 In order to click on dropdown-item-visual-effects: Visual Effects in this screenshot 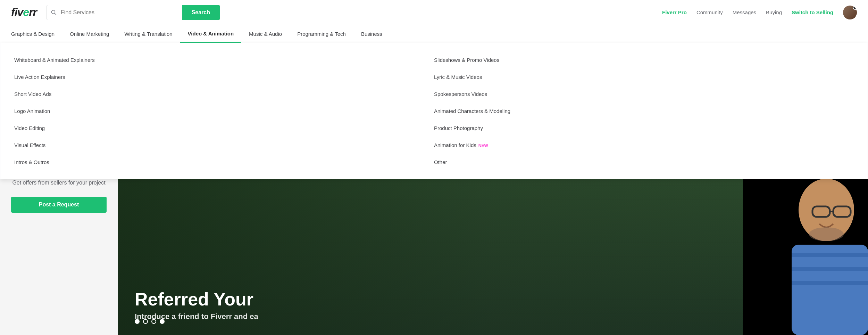, I will do `click(224, 145)`.